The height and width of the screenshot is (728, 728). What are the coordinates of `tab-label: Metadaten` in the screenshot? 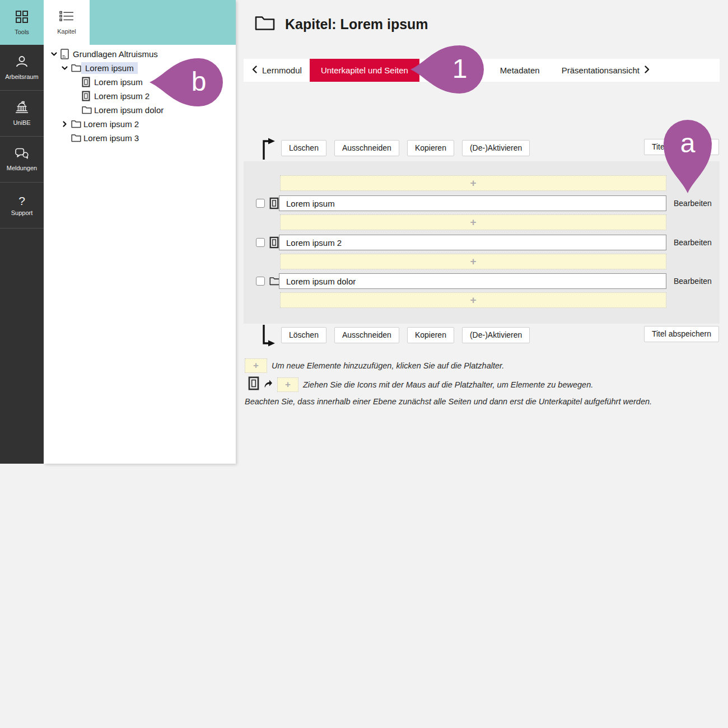 It's located at (520, 71).